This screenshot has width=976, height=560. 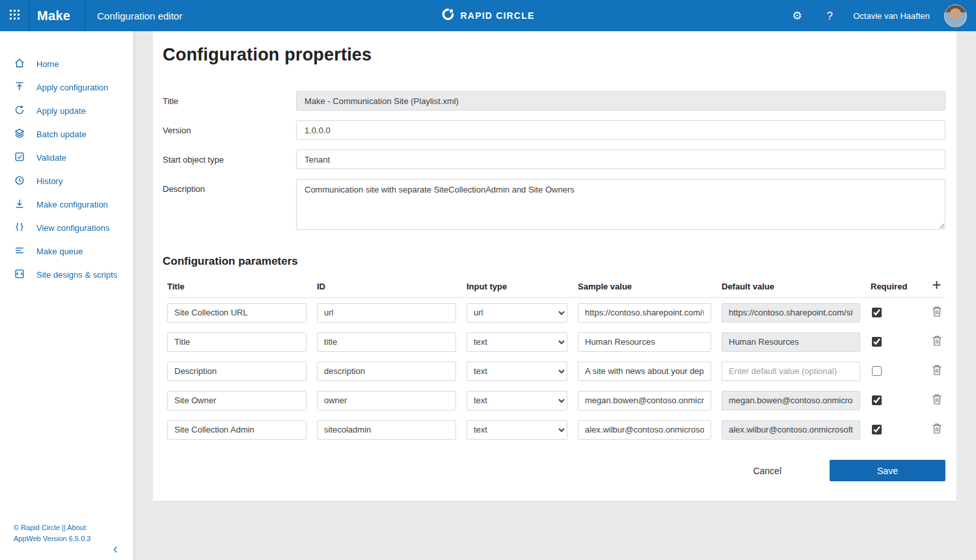 I want to click on chevron-left-icon, so click(x=116, y=552).